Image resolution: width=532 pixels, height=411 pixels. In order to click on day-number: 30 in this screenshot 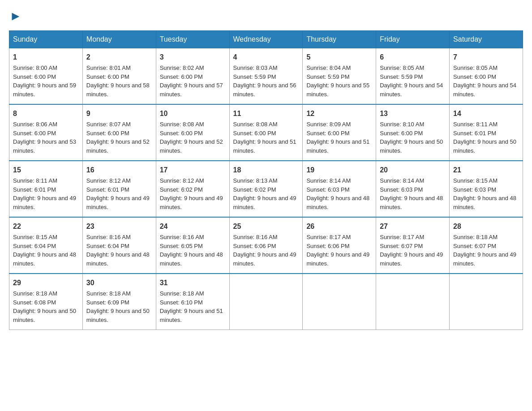, I will do `click(119, 283)`.